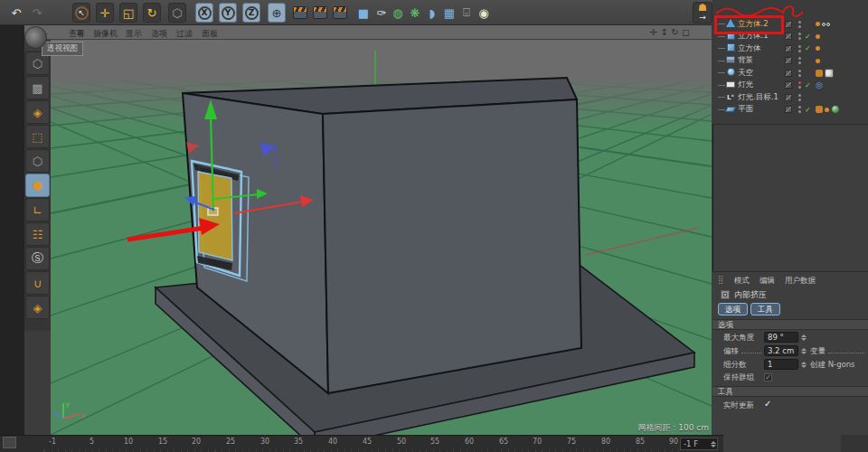 The image size is (868, 452). What do you see at coordinates (62, 49) in the screenshot?
I see `view-label: 透视视图` at bounding box center [62, 49].